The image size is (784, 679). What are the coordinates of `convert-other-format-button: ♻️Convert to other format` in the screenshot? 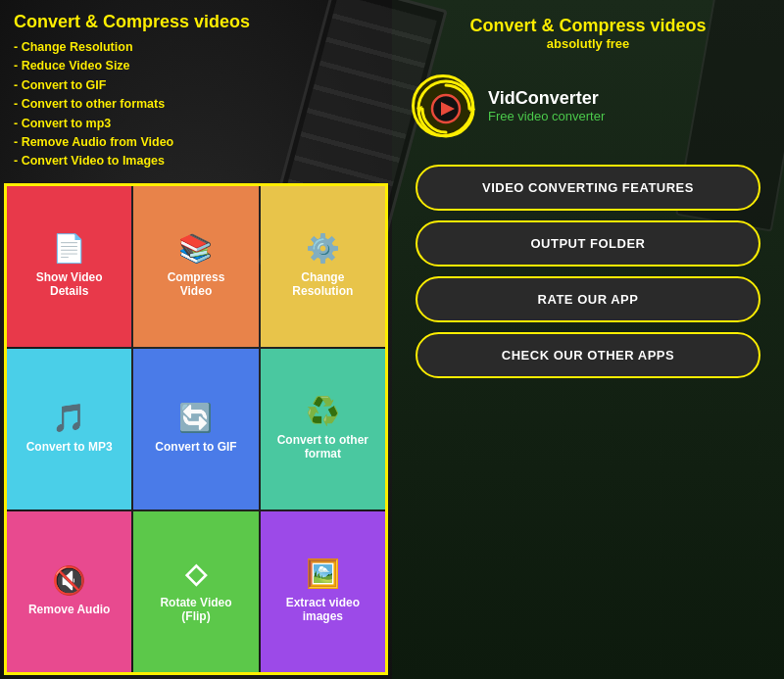 It's located at (323, 429).